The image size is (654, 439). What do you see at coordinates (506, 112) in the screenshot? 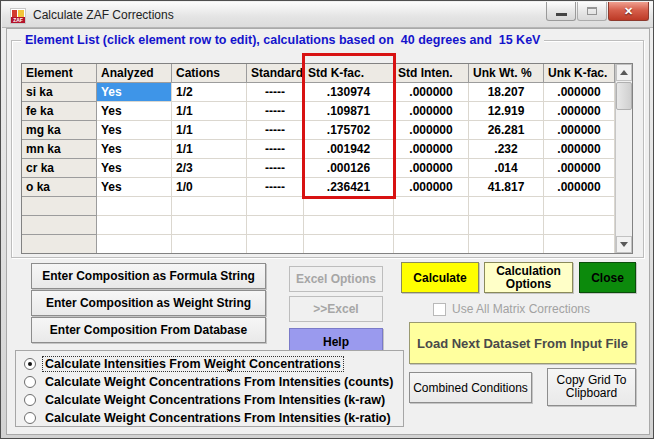
I see `grid-cell: 12.919` at bounding box center [506, 112].